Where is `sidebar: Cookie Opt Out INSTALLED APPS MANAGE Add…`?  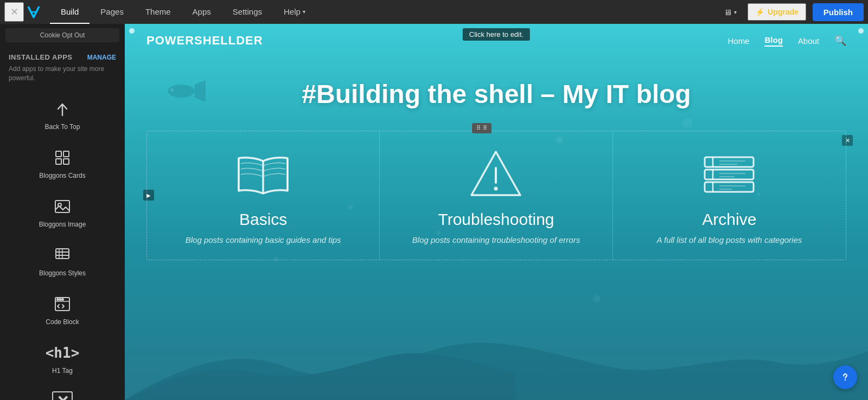 sidebar: Cookie Opt Out INSTALLED APPS MANAGE Add… is located at coordinates (62, 212).